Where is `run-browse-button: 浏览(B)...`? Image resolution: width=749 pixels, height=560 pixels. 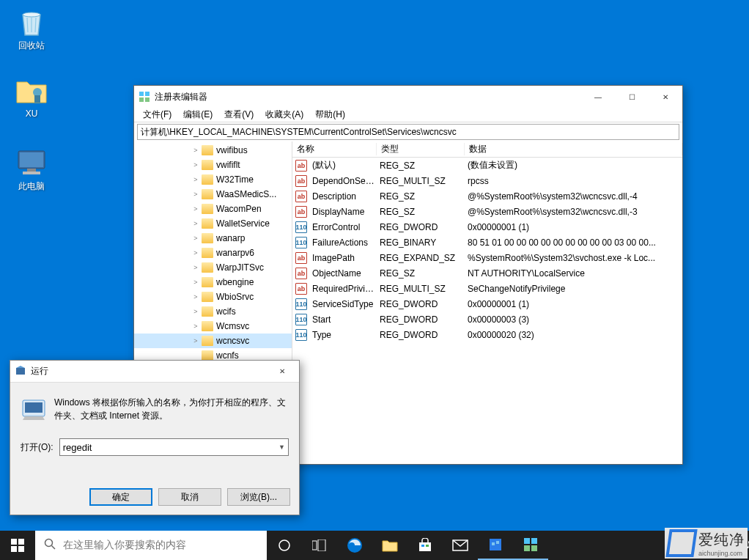 run-browse-button: 浏览(B)... is located at coordinates (259, 497).